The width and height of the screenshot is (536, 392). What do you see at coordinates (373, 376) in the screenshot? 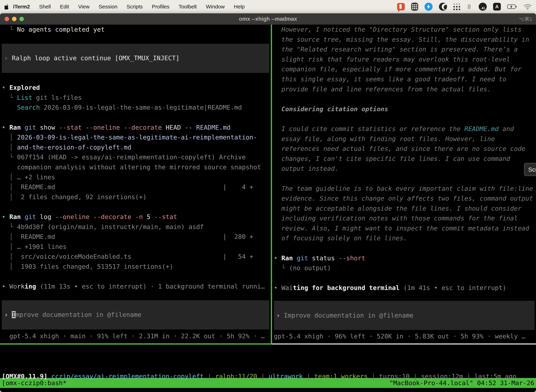
I see `text-segment: |` at bounding box center [373, 376].